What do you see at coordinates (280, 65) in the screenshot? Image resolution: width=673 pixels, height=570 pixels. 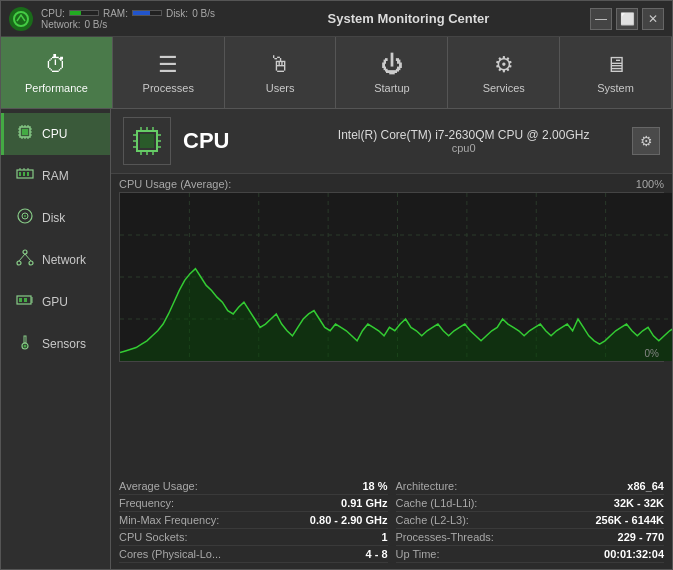 I see `users-icon: 🖱` at bounding box center [280, 65].